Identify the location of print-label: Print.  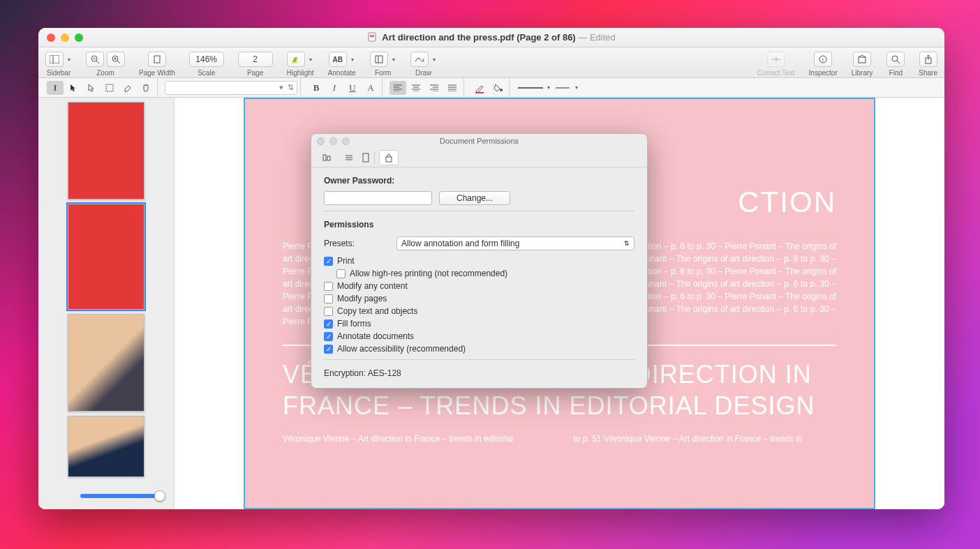
(346, 261).